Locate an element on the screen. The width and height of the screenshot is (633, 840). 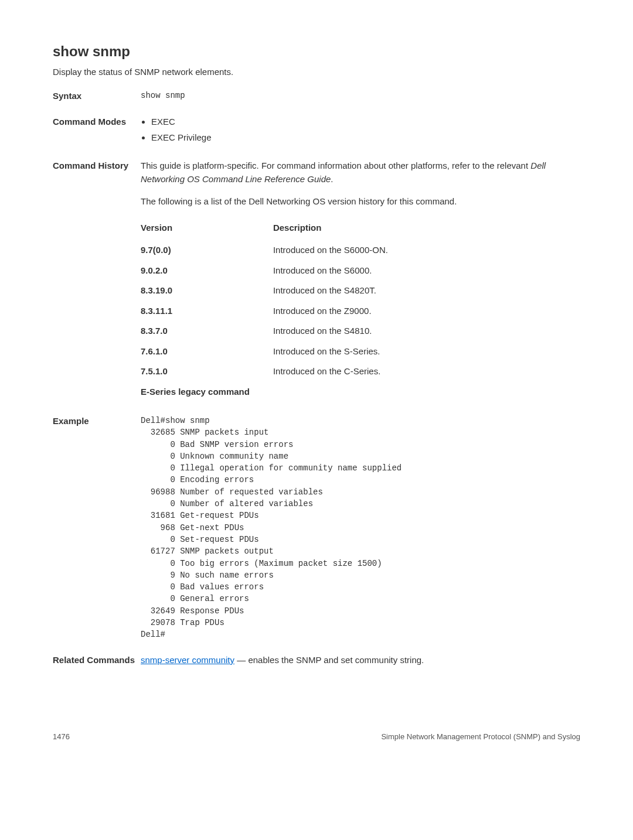
version-cell: E-Series legacy command is located at coordinates (207, 392).